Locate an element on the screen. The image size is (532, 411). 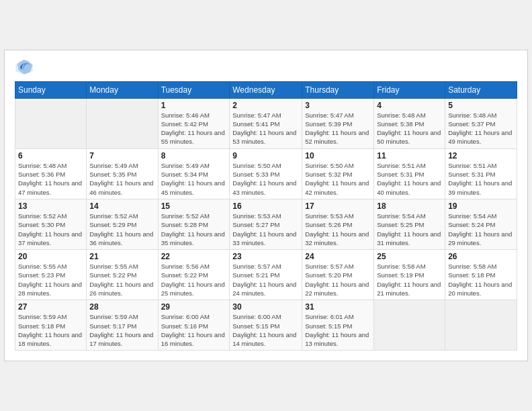
day-info: Sunrise: 5:47 AM Sunset: 5:39 PM Dayligh… is located at coordinates (338, 129).